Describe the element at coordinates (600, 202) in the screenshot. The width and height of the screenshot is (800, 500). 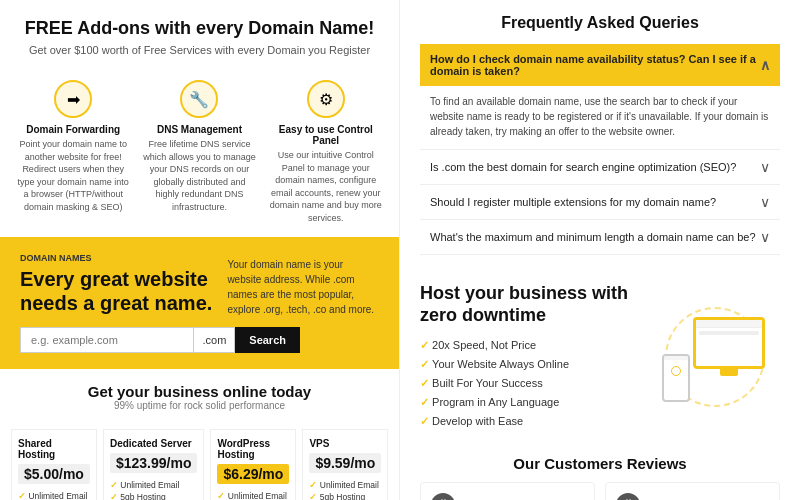
I see `faq-question-2: Should I register multiple extensions fo…` at that location.